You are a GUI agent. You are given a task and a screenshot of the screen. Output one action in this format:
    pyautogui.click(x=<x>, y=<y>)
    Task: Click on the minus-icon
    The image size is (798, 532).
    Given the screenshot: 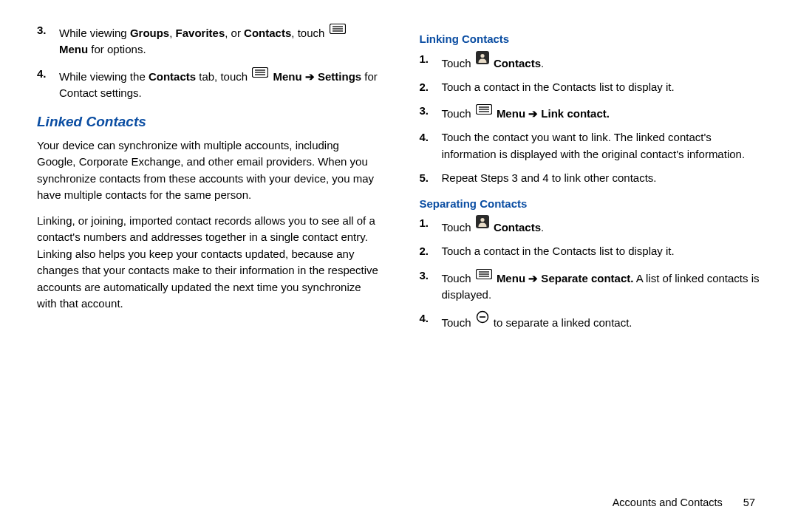 What is the action you would take?
    pyautogui.click(x=482, y=319)
    